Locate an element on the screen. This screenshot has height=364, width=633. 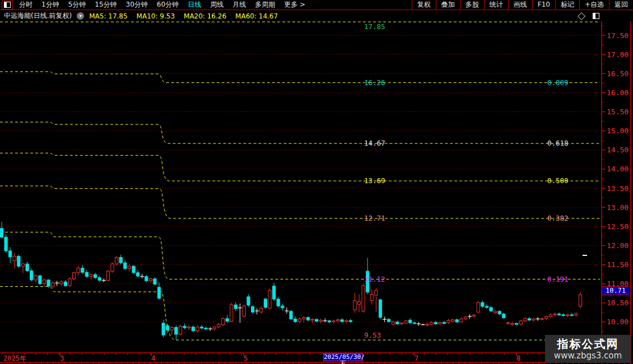
stock-title: 中远海能(日线.前复权) is located at coordinates (38, 16).